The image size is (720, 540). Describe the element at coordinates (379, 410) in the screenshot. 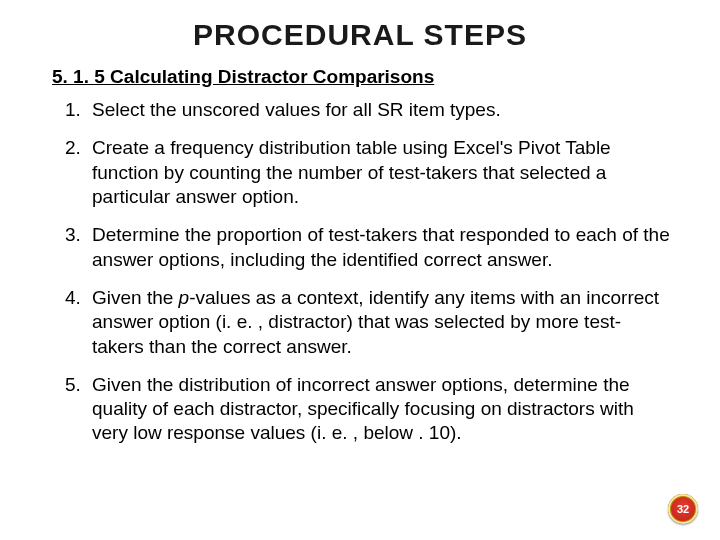

I see `list-item: Given the distribution of incorrect answ…` at that location.